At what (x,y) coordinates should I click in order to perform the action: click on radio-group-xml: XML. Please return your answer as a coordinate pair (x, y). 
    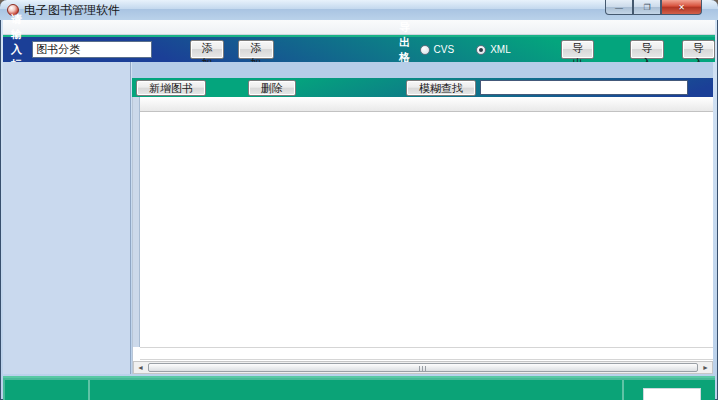
    Looking at the image, I should click on (494, 50).